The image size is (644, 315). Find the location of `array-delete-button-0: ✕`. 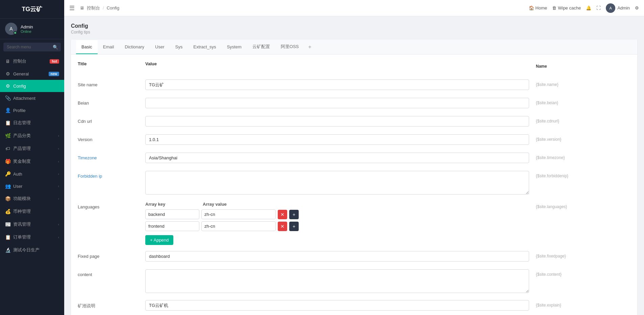

array-delete-button-0: ✕ is located at coordinates (282, 215).